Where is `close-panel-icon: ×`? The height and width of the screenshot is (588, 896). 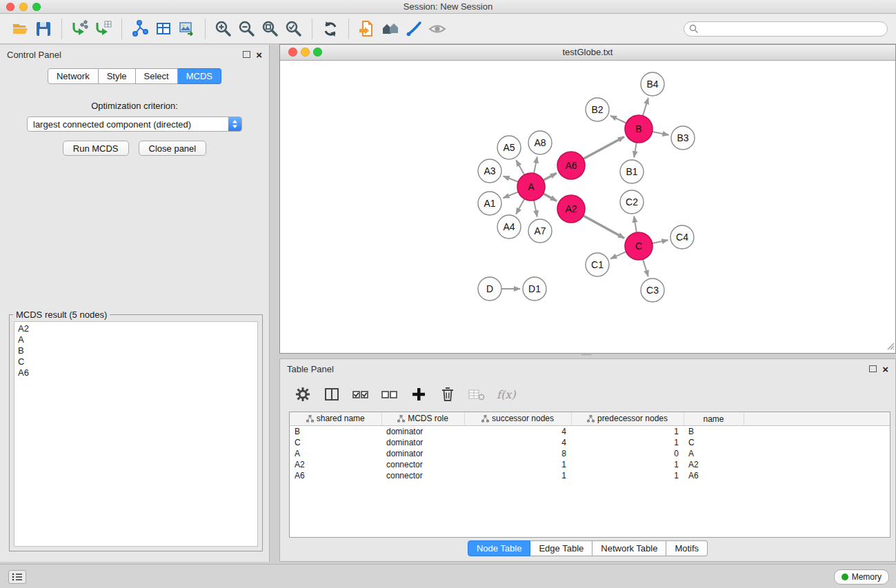
close-panel-icon: × is located at coordinates (259, 55).